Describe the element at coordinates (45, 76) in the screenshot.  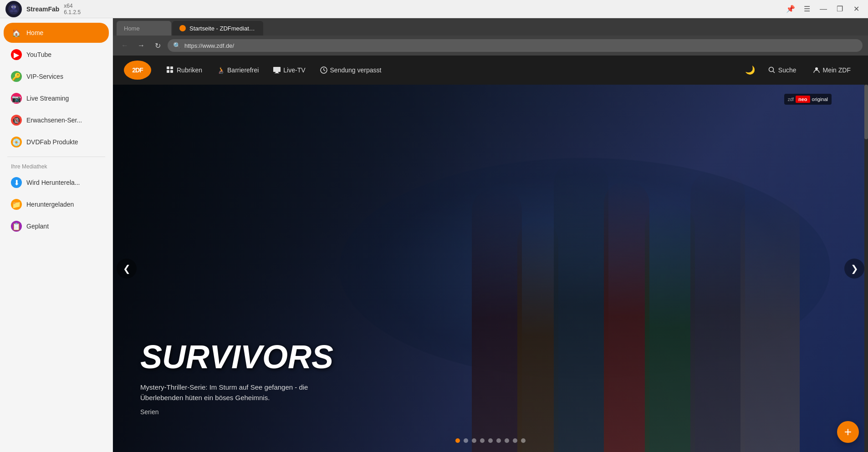
I see `sidebar-vip-label: VIP-Services` at that location.